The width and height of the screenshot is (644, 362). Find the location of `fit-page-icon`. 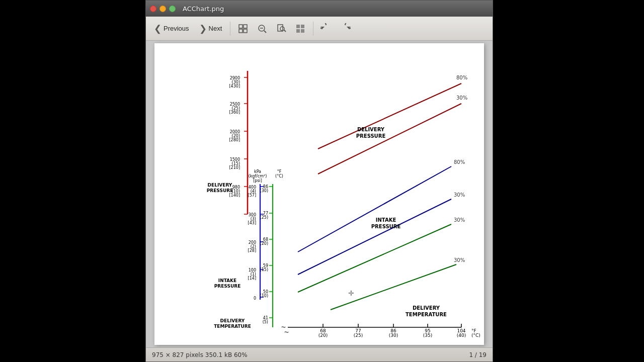

fit-page-icon is located at coordinates (243, 29).